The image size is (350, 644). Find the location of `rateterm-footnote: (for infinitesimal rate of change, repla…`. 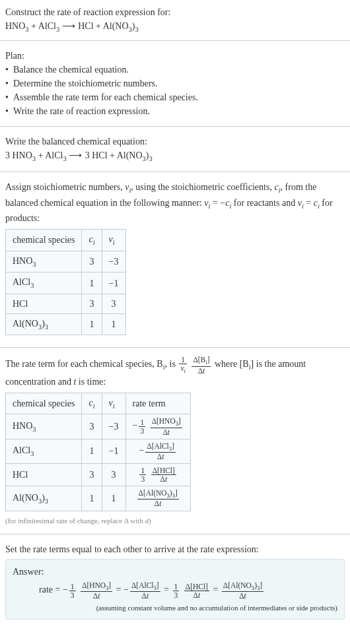

rateterm-footnote: (for infinitesimal rate of change, repla… is located at coordinates (175, 521).